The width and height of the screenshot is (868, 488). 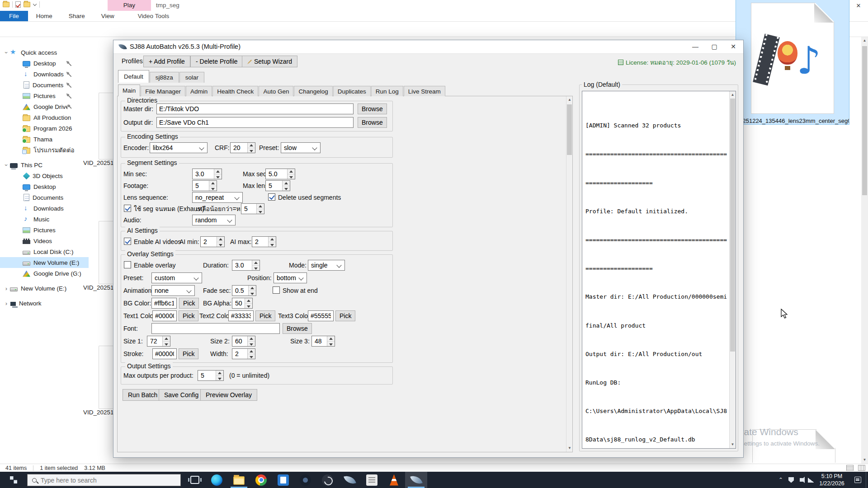 I want to click on profile-tab: Default, so click(x=134, y=76).